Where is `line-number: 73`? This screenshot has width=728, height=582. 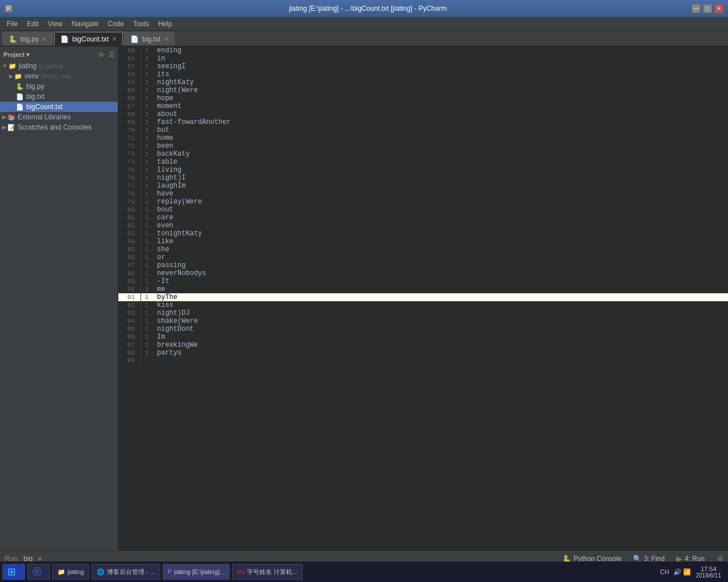
line-number: 73 is located at coordinates (130, 154).